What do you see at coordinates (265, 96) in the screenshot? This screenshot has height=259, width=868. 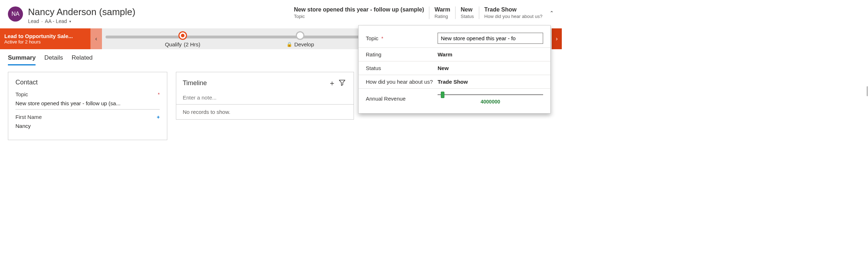 I see `timeline-section: Timeline ＋ Enter a note... No records to…` at bounding box center [265, 96].